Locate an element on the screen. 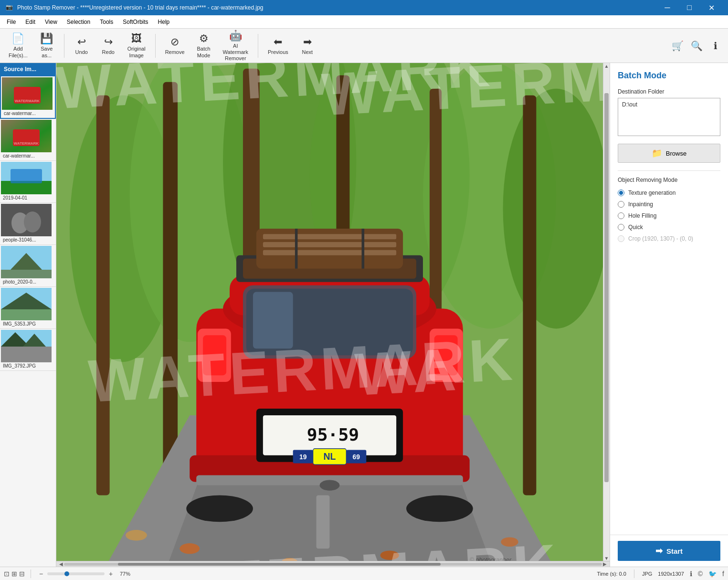  svg-text: 69 is located at coordinates (357, 457).